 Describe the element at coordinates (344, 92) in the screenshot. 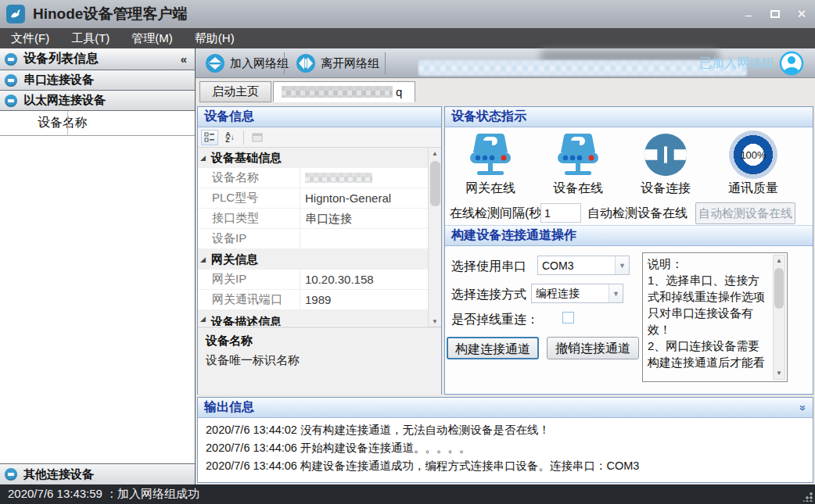

I see `tab-device: q` at that location.